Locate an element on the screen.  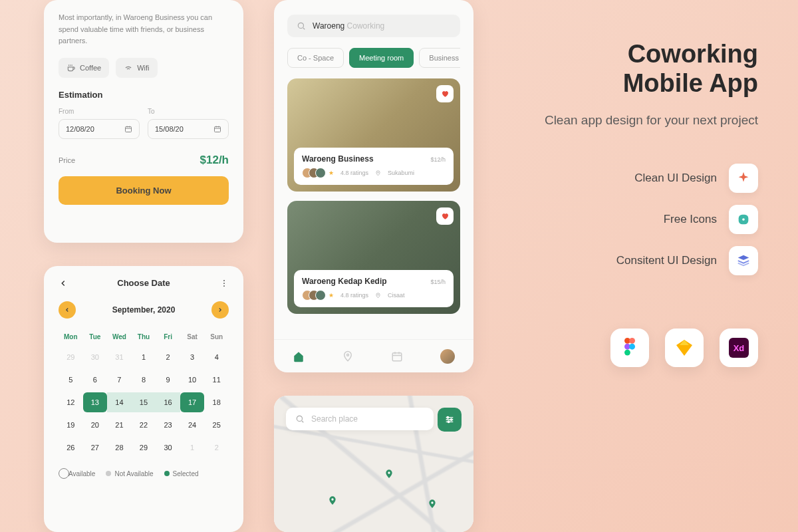
next-month-button is located at coordinates (220, 310).